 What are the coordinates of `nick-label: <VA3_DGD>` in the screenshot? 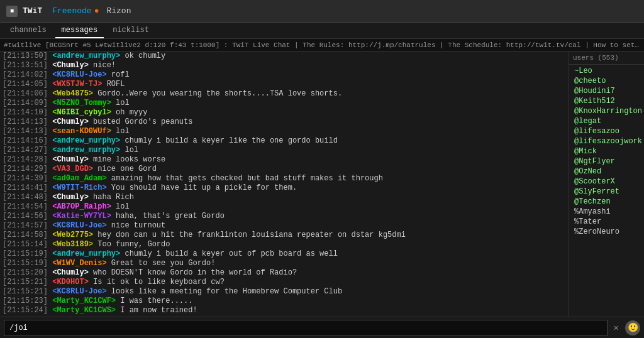 It's located at (73, 169).